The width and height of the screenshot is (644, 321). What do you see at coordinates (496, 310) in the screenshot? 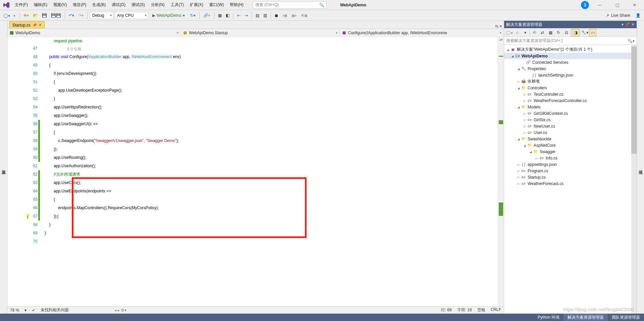
I see `status-eol: CRLF` at bounding box center [496, 310].